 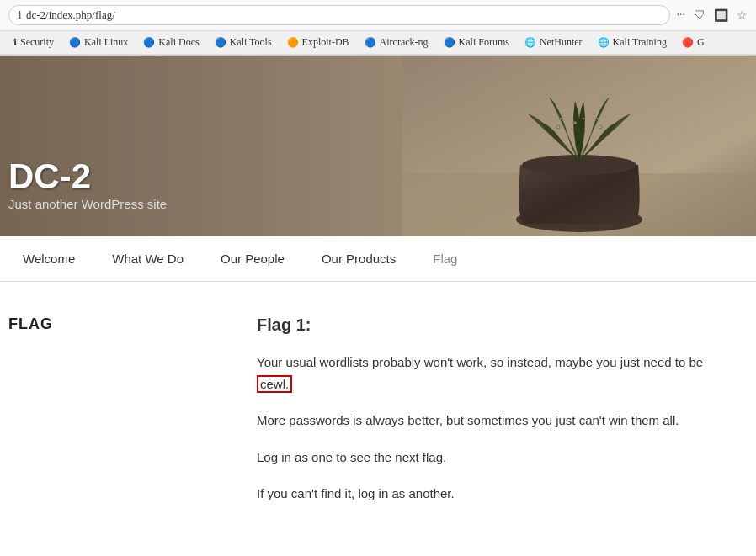 What do you see at coordinates (359, 259) in the screenshot?
I see `nav-link-our-products: Our Products` at bounding box center [359, 259].